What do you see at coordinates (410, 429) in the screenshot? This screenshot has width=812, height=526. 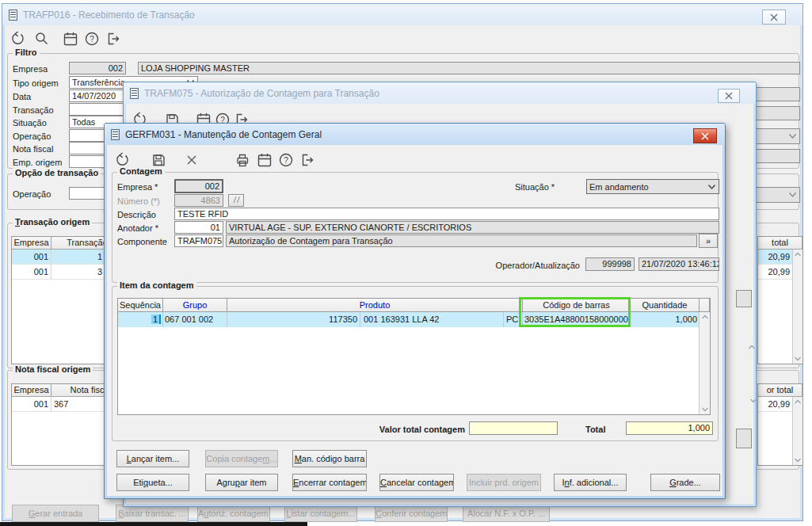 I see `valor-total-contagem-label: Valor total contagem` at bounding box center [410, 429].